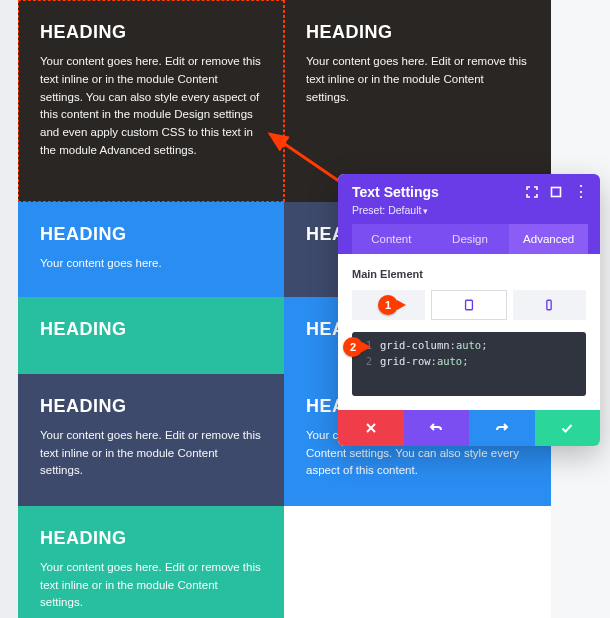 The image size is (610, 618). What do you see at coordinates (470, 214) in the screenshot?
I see `preset-label: Preset: Default▾` at bounding box center [470, 214].